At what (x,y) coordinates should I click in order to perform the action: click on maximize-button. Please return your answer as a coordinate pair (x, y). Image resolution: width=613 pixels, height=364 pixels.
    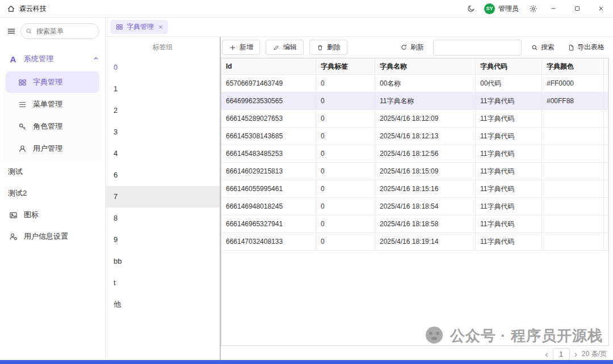
    Looking at the image, I should click on (577, 9).